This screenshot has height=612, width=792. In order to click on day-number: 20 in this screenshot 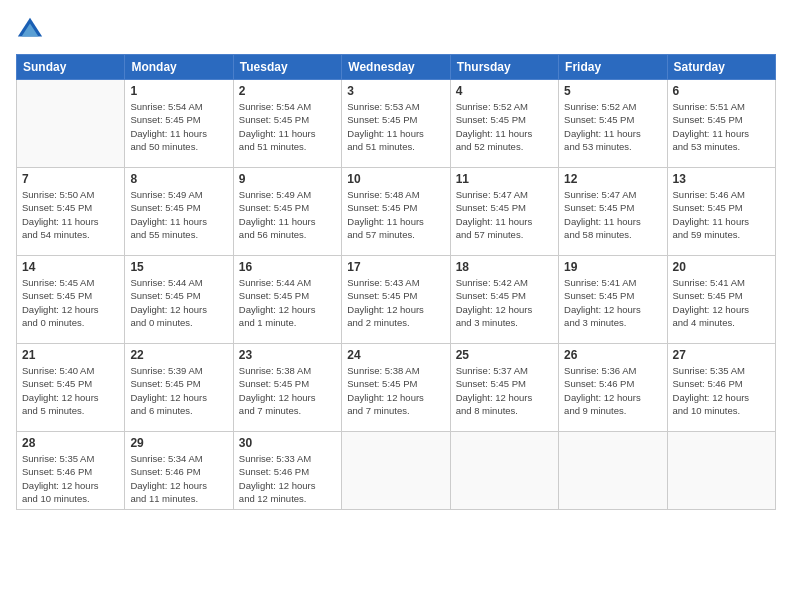, I will do `click(722, 267)`.